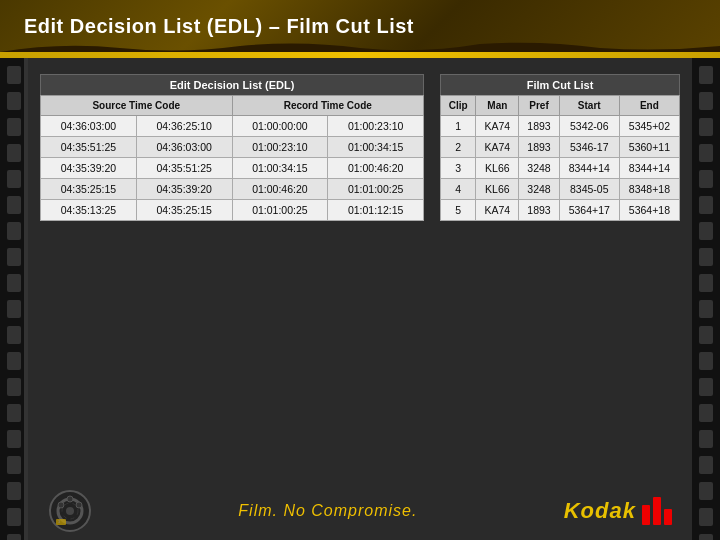 The image size is (720, 540). Describe the element at coordinates (458, 148) in the screenshot. I see `fcl-cell-1-0: 2` at that location.